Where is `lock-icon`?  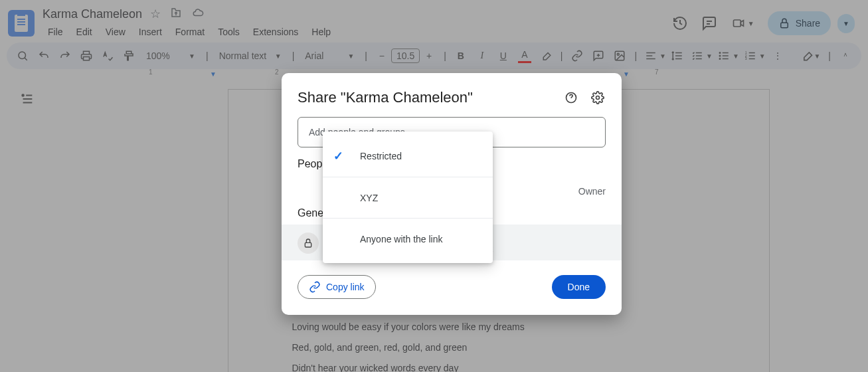 lock-icon is located at coordinates (308, 243).